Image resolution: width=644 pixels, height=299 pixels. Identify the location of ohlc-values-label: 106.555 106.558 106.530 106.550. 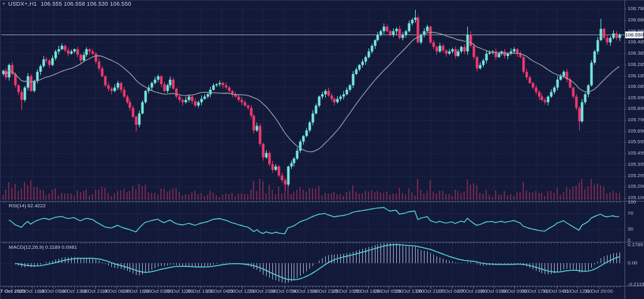
(86, 4).